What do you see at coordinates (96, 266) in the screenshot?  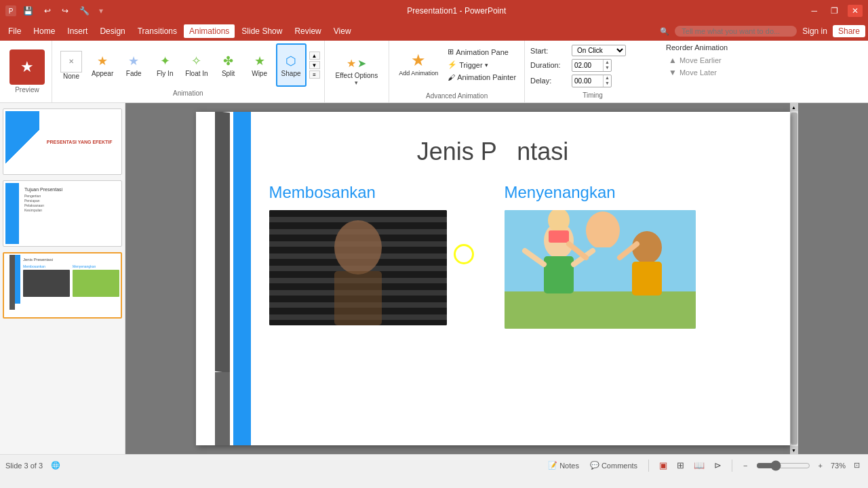 I see `slide3-fun-preview: Menyenangkan` at bounding box center [96, 266].